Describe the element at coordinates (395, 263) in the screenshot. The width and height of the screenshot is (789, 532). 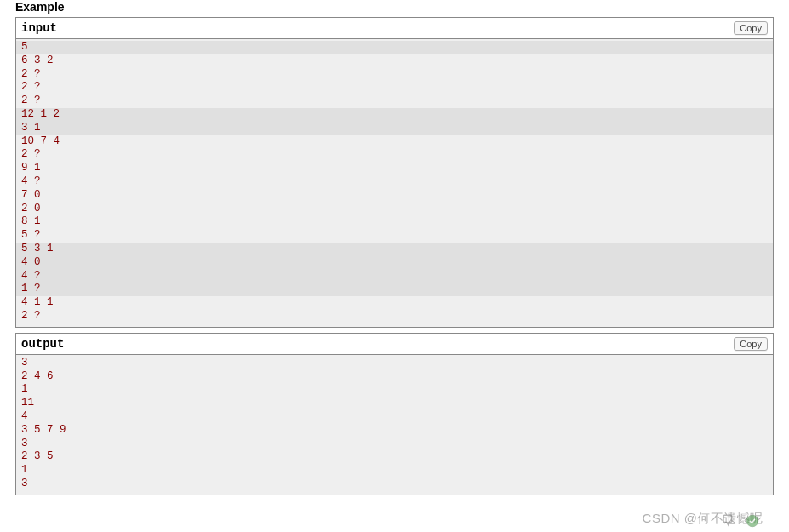
I see `code-line: 4 0` at that location.